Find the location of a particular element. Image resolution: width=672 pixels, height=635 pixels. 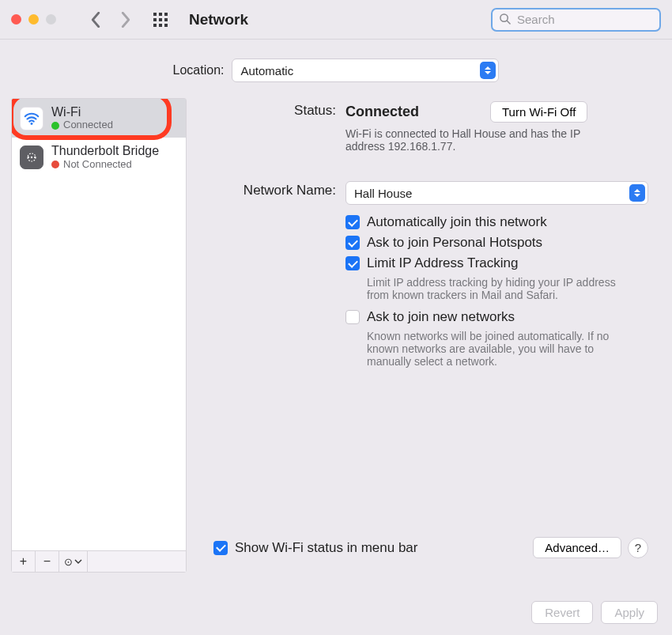

checkbox-ask-join-new: Ask to join new networks is located at coordinates (496, 317).